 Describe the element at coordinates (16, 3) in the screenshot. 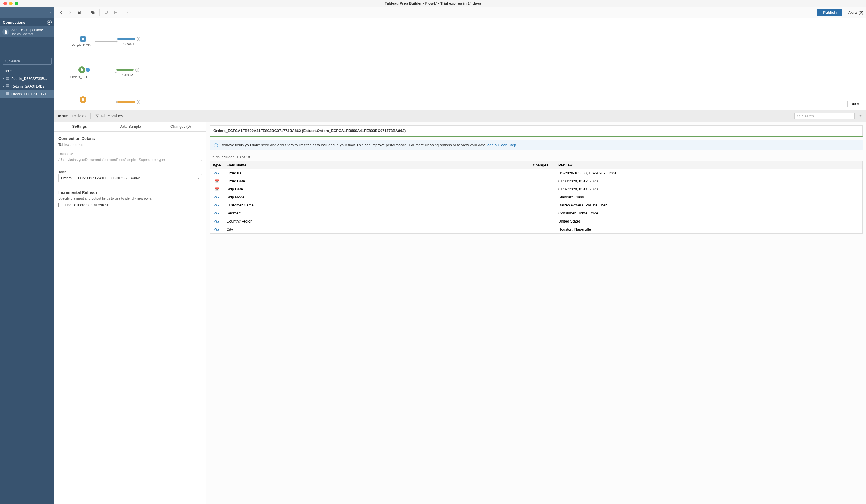

I see `maximize-window-button` at that location.